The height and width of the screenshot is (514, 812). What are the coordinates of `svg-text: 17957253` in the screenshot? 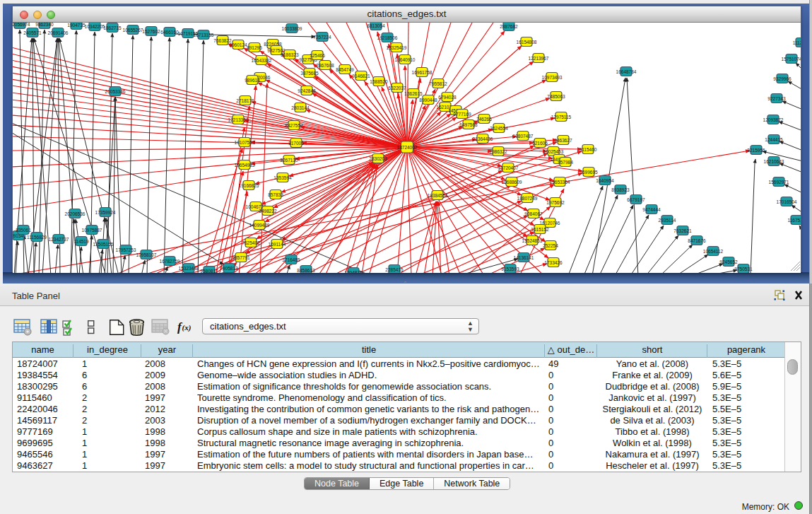 It's located at (126, 250).